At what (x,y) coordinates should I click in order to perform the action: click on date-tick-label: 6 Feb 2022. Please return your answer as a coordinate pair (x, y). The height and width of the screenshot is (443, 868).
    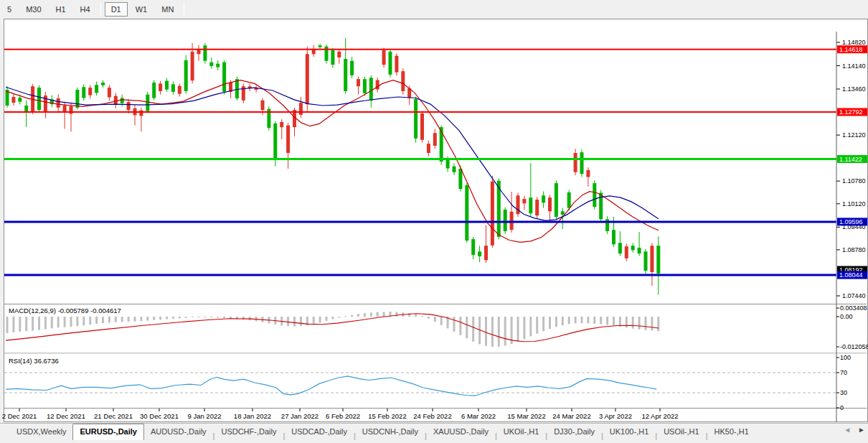
    Looking at the image, I should click on (343, 416).